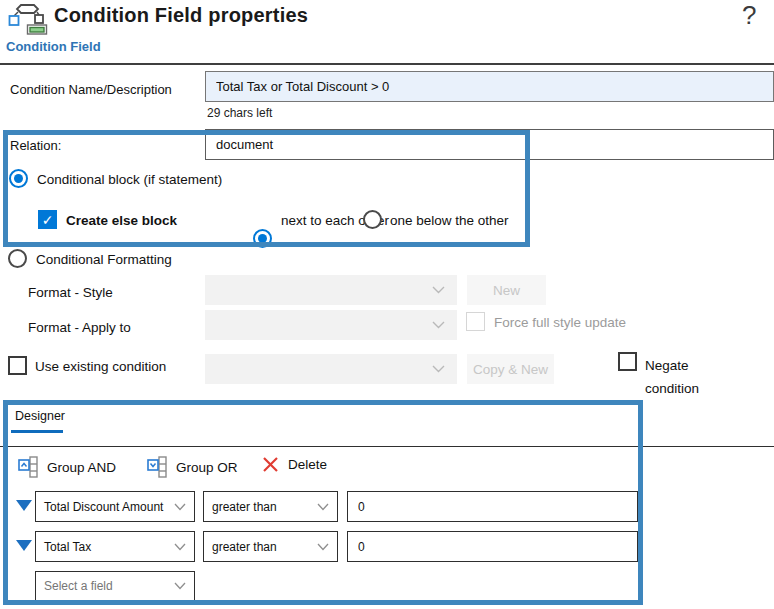  Describe the element at coordinates (492, 546) in the screenshot. I see `value-input-row2` at that location.